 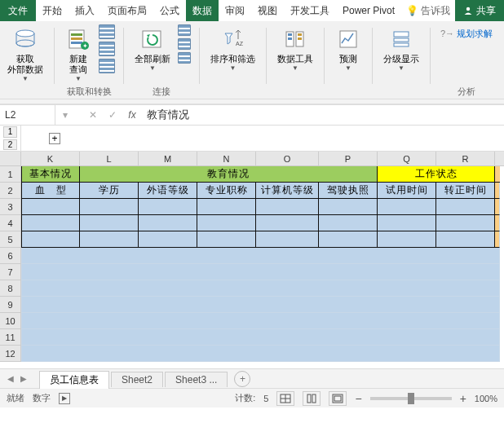 I want to click on name-box-dropdown-icon: ▾, so click(x=65, y=115).